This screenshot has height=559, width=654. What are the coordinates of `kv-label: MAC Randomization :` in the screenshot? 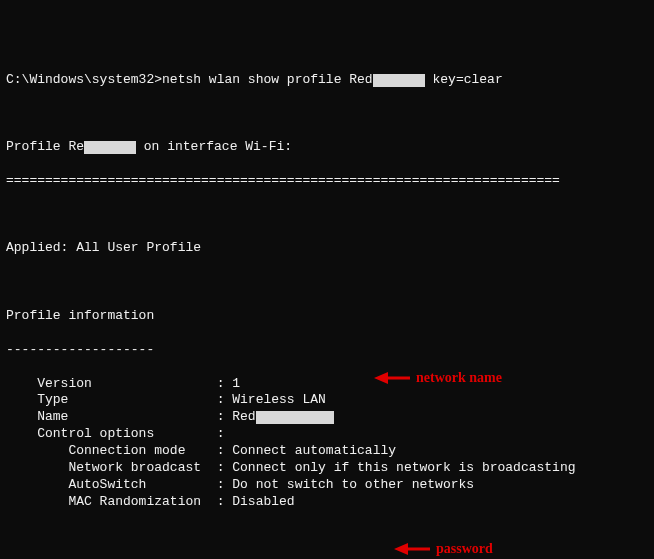 It's located at (119, 502).